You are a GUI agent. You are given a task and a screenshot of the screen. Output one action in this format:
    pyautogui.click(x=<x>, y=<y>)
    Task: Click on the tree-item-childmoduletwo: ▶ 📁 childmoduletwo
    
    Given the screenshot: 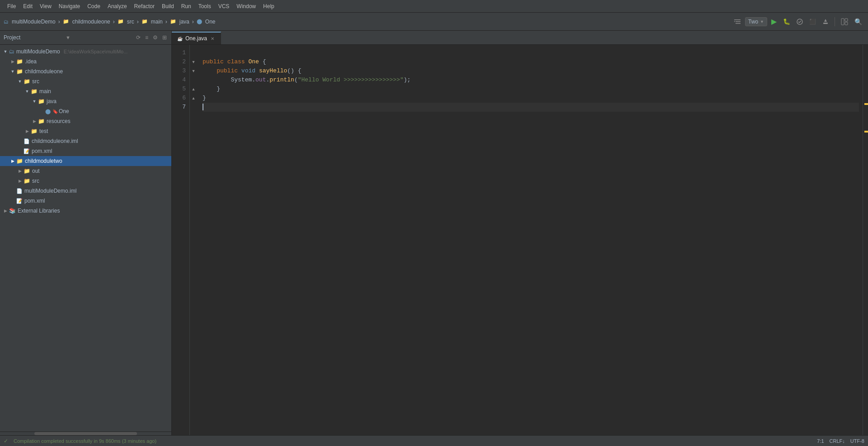 What is the action you would take?
    pyautogui.click(x=86, y=161)
    